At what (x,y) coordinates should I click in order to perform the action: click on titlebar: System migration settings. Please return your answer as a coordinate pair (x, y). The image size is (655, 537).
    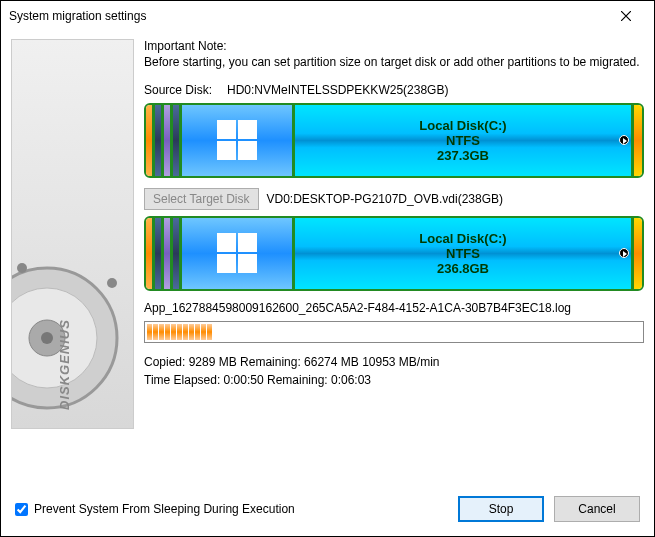
    Looking at the image, I should click on (328, 16).